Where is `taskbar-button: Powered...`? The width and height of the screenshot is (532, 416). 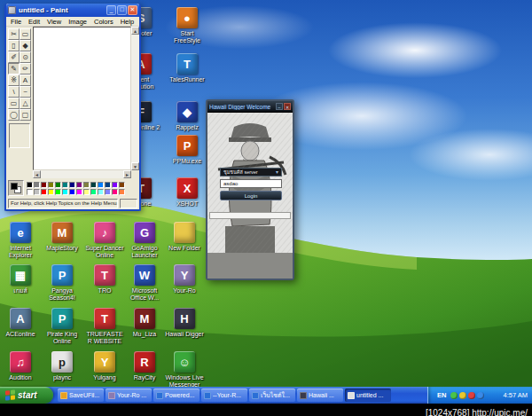
taskbar-button: Powered... is located at coordinates (176, 396).